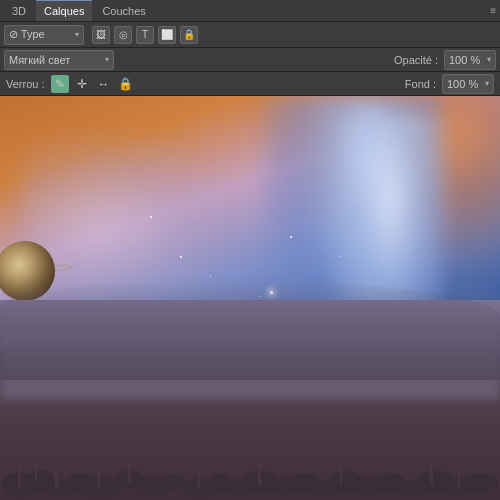  I want to click on tab-3d: 3D, so click(19, 10).